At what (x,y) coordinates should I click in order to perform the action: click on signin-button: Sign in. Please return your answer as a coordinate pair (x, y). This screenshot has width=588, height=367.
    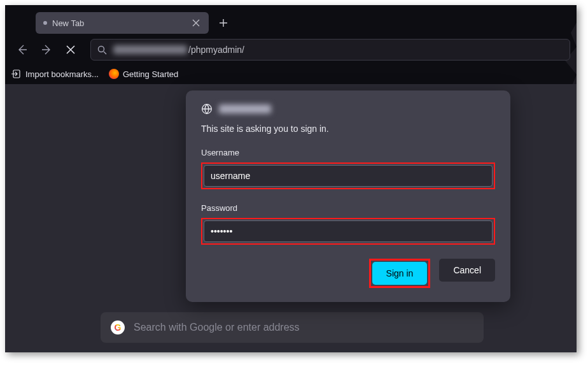
    Looking at the image, I should click on (400, 273).